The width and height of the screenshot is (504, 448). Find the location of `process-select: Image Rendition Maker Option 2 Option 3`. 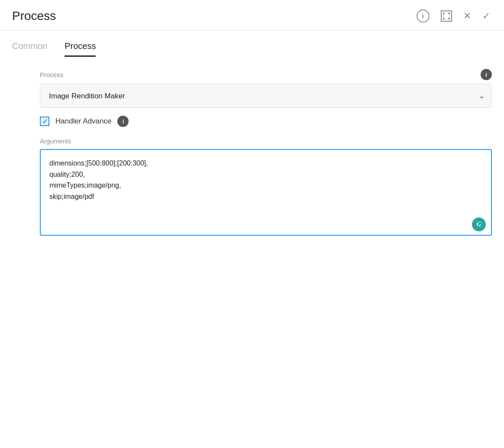

process-select: Image Rendition Maker Option 2 Option 3 is located at coordinates (266, 96).